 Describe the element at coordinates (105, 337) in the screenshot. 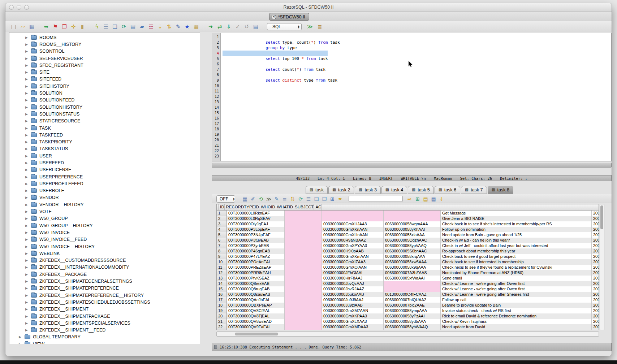

I see `tree-item: ▶ GLOBAL TEMPORARY` at that location.